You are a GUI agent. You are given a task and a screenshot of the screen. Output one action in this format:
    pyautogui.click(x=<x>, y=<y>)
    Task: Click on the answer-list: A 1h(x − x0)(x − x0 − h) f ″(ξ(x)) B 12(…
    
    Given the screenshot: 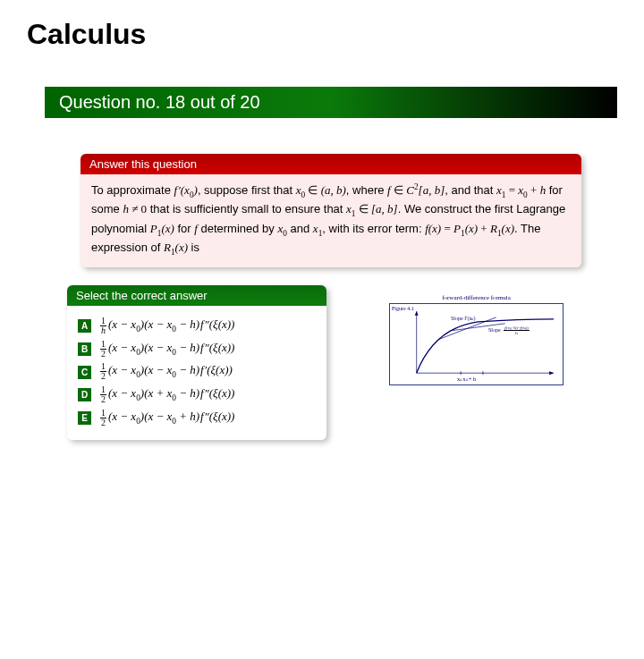 What is the action you would take?
    pyautogui.click(x=197, y=373)
    